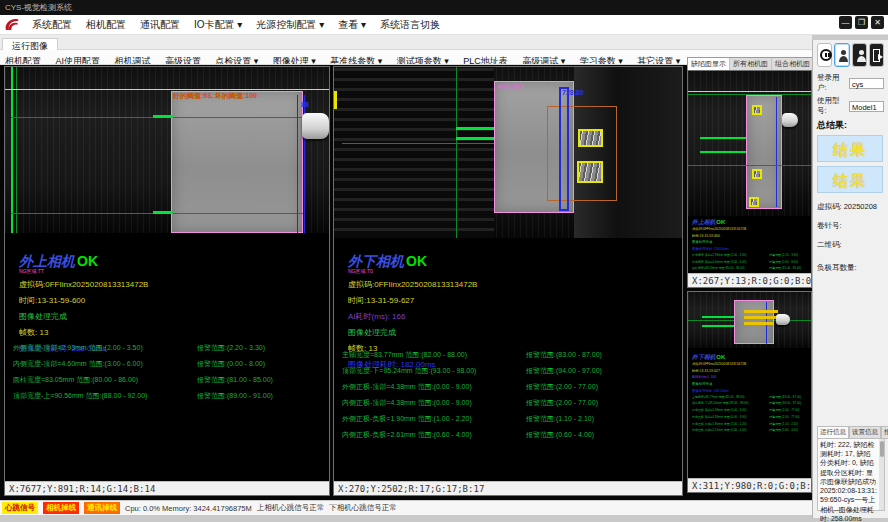  What do you see at coordinates (572, 92) in the screenshot?
I see `blue-measure-value: 728.80` at bounding box center [572, 92].